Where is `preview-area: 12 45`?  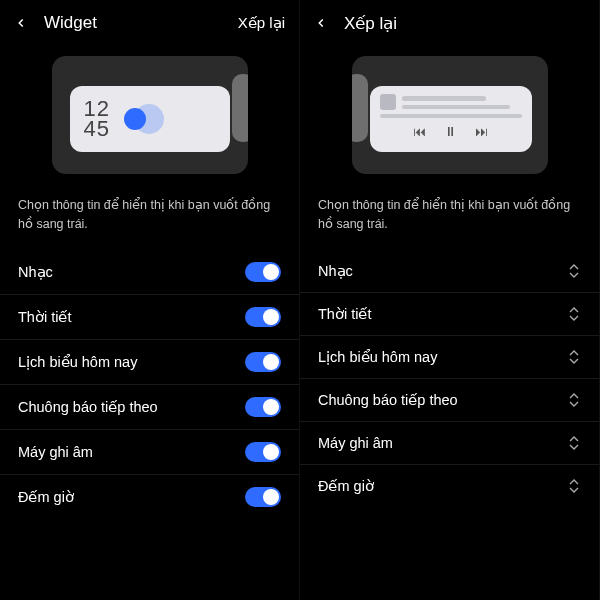
preview-area: 12 45 is located at coordinates (150, 118).